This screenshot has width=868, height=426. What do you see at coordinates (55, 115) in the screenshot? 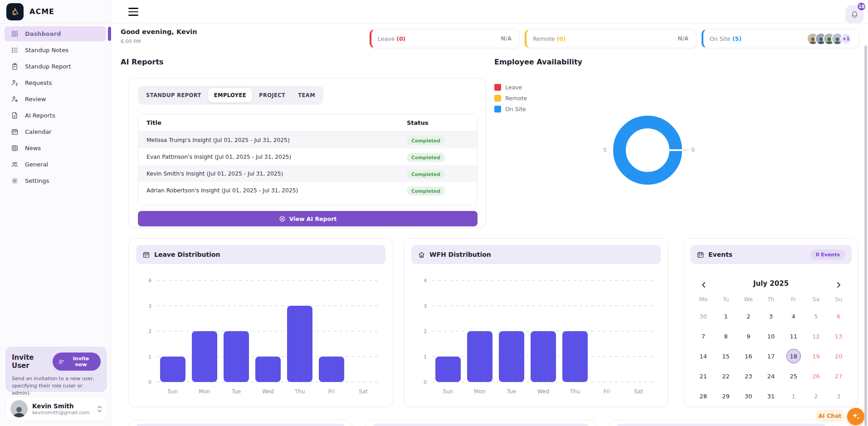
I see `sidebar-item-ai-reports: AI Reports` at bounding box center [55, 115].